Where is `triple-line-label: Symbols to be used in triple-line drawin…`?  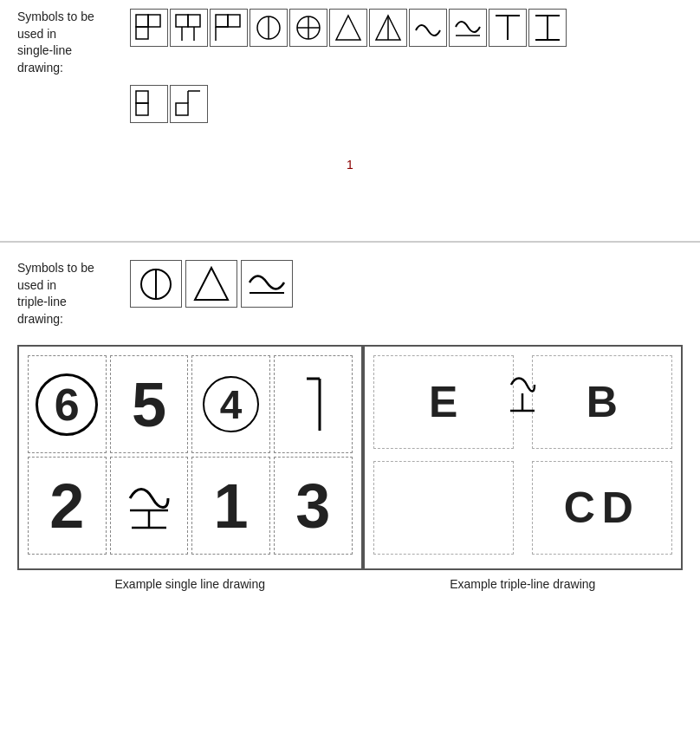 triple-line-label: Symbols to be used in triple-line drawin… is located at coordinates (69, 294).